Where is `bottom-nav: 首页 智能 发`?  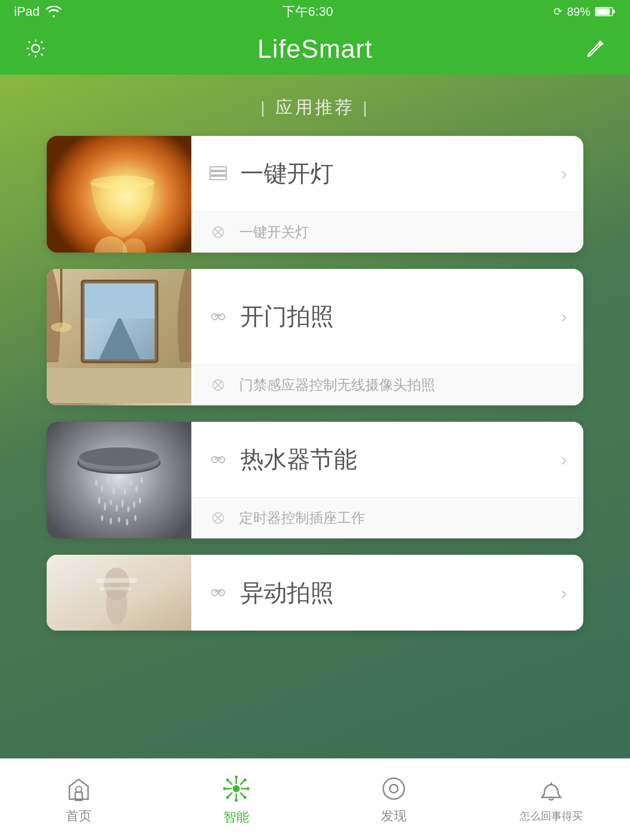 bottom-nav: 首页 智能 发 is located at coordinates (315, 799).